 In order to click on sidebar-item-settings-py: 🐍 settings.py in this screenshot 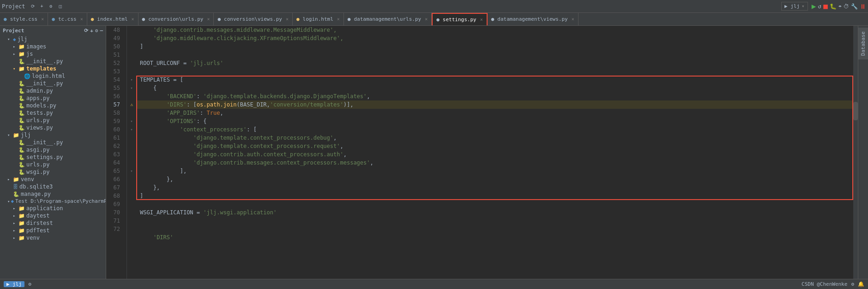, I will do `click(53, 157)`.